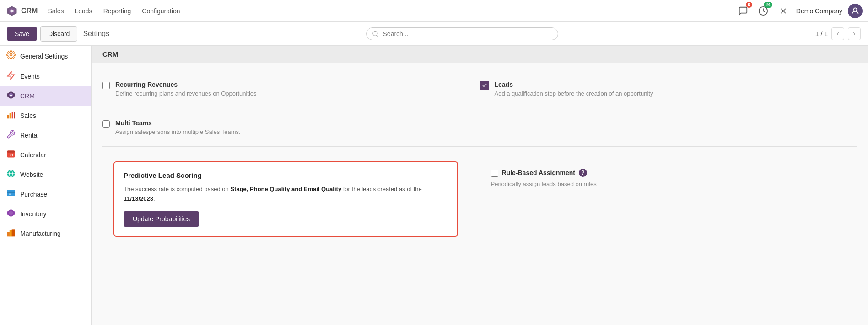 The image size is (868, 325). What do you see at coordinates (674, 205) in the screenshot?
I see `rba-section: Rule-Based Assignment ? Periodically ass…` at bounding box center [674, 205].